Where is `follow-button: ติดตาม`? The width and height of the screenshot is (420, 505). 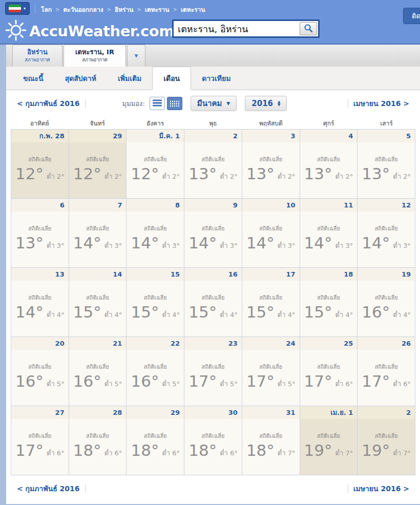
follow-button: ติดตาม is located at coordinates (412, 16).